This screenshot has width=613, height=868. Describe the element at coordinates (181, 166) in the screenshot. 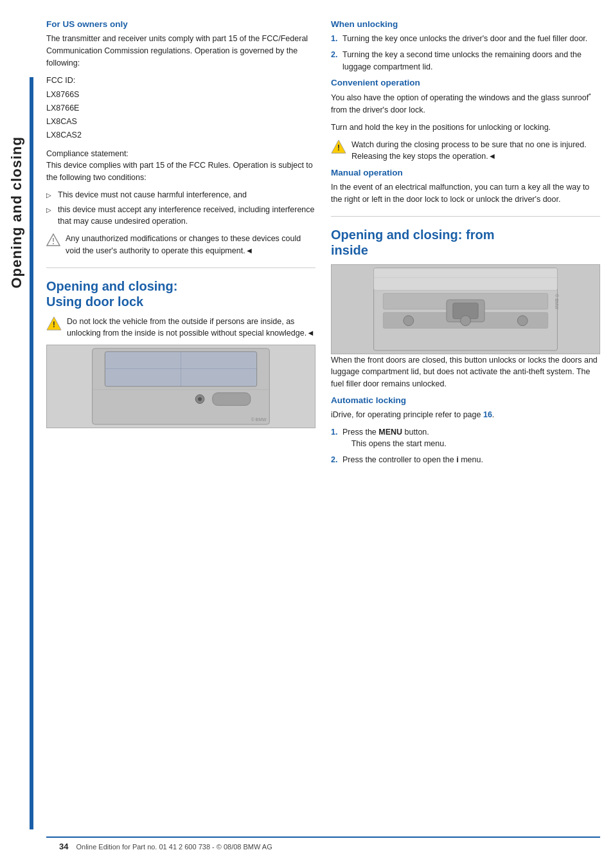

I see `compliance-label: Compliance statement: This device compli…` at that location.